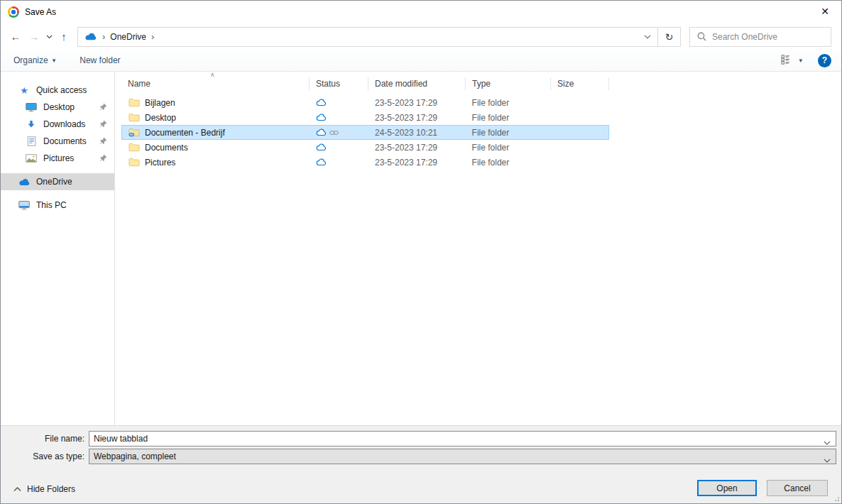 Image resolution: width=842 pixels, height=504 pixels. Describe the element at coordinates (417, 84) in the screenshot. I see `column-header-date-modified: Date modified` at that location.